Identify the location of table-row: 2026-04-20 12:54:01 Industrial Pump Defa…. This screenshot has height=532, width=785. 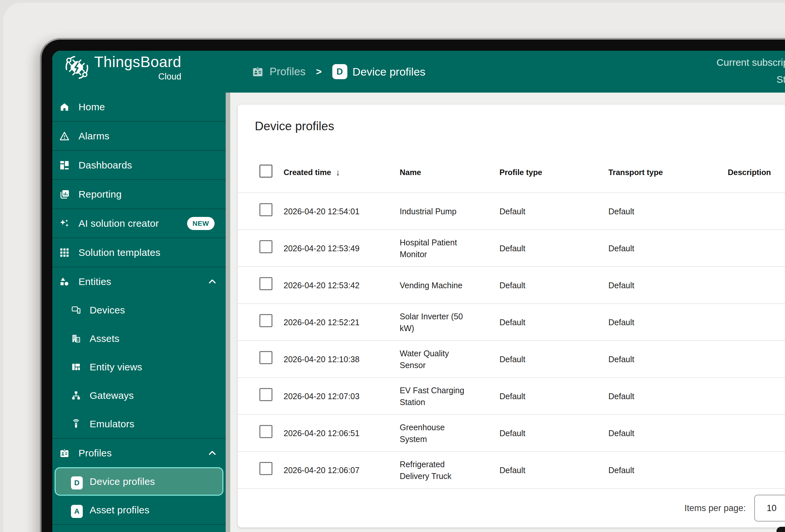
(511, 211).